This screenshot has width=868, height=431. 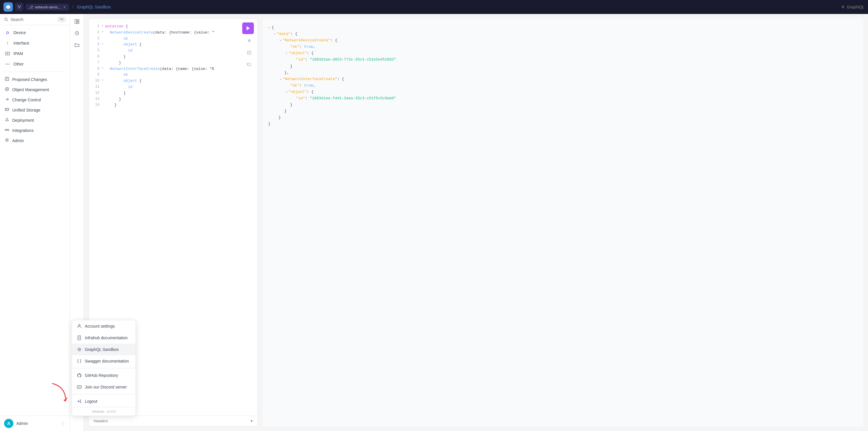 What do you see at coordinates (563, 73) in the screenshot?
I see `result-line-7: },` at bounding box center [563, 73].